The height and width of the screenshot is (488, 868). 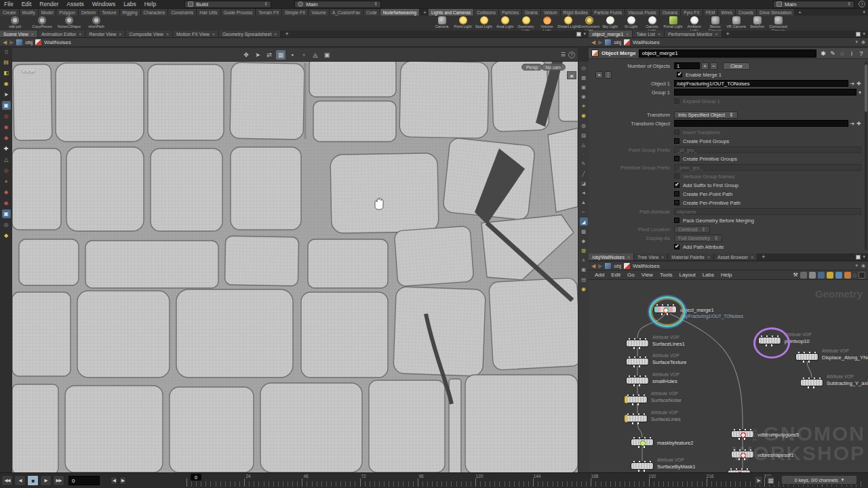 What do you see at coordinates (637, 343) in the screenshot?
I see `network-node: Attribute VOP SurfaceLines1` at bounding box center [637, 343].